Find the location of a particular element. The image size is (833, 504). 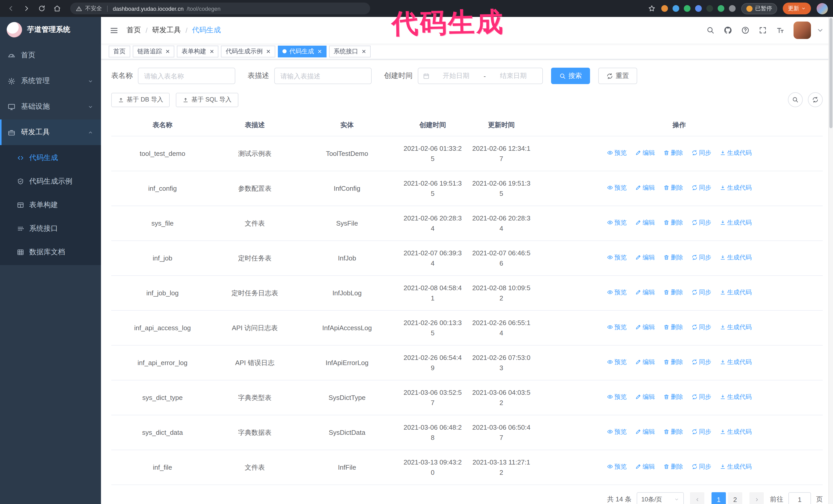

tab-codegen: 代码生成× is located at coordinates (302, 51).